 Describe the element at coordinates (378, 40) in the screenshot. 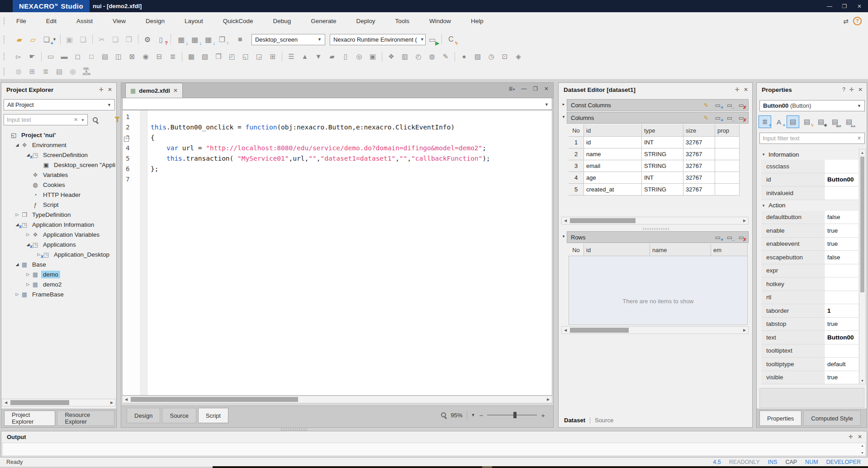

I see `runtime-combo: Nexacro Runtime Environment (▼` at that location.